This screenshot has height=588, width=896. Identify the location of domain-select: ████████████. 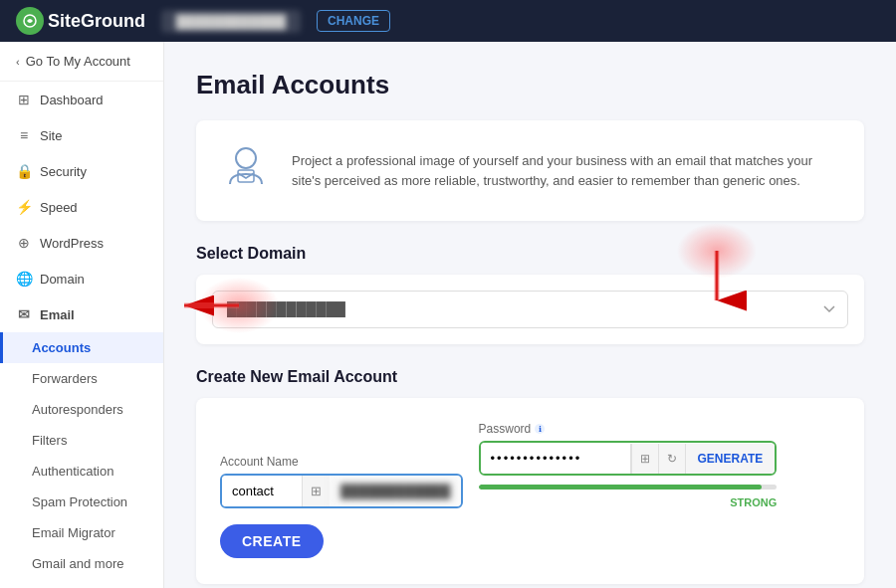
(530, 309).